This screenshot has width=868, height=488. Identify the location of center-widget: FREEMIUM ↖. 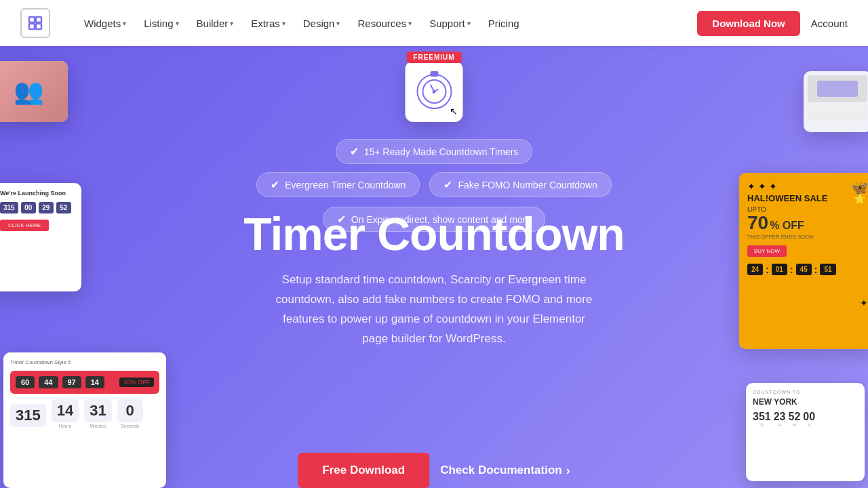
(434, 92).